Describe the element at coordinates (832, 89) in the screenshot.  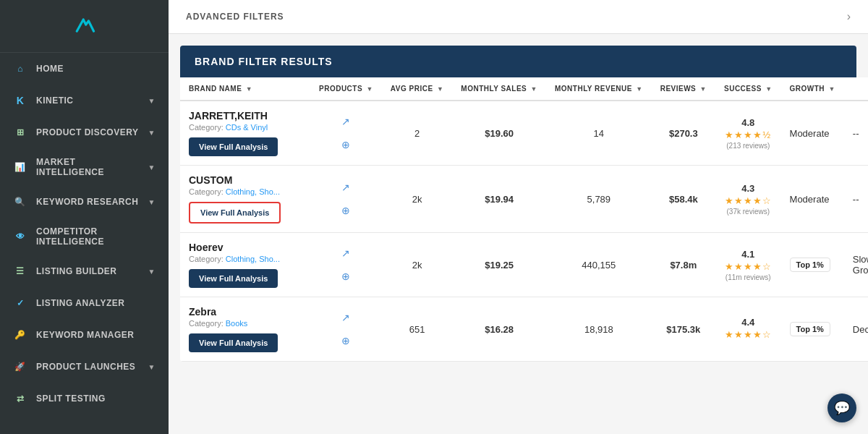
I see `sort-arrow-growth: ▼` at that location.